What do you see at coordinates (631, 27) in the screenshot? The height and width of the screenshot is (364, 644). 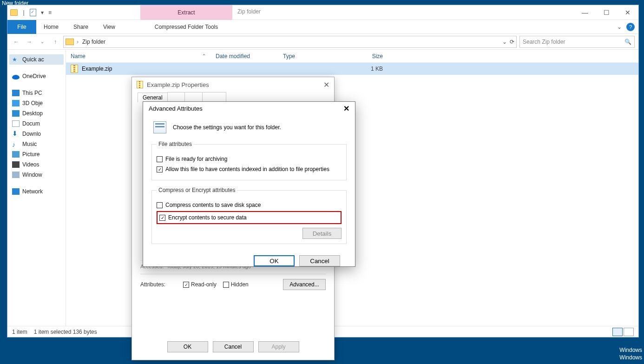 I see `help-icon: ?` at bounding box center [631, 27].